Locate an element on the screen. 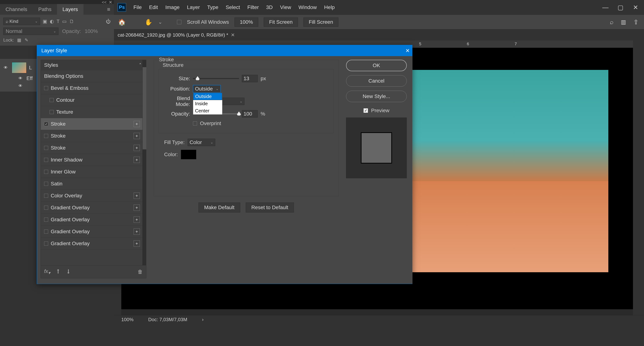  style-item-bevel-emboss: Bevel & Emboss is located at coordinates (92, 88).